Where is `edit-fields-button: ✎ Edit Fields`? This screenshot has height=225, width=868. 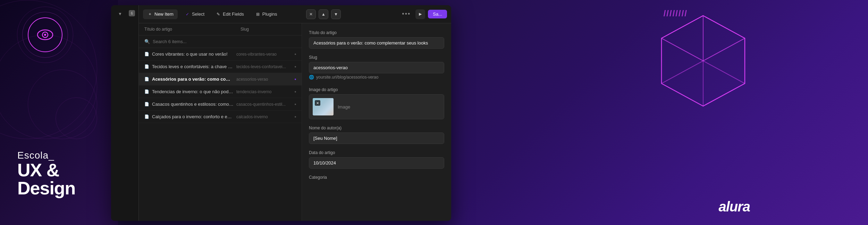 edit-fields-button: ✎ Edit Fields is located at coordinates (230, 14).